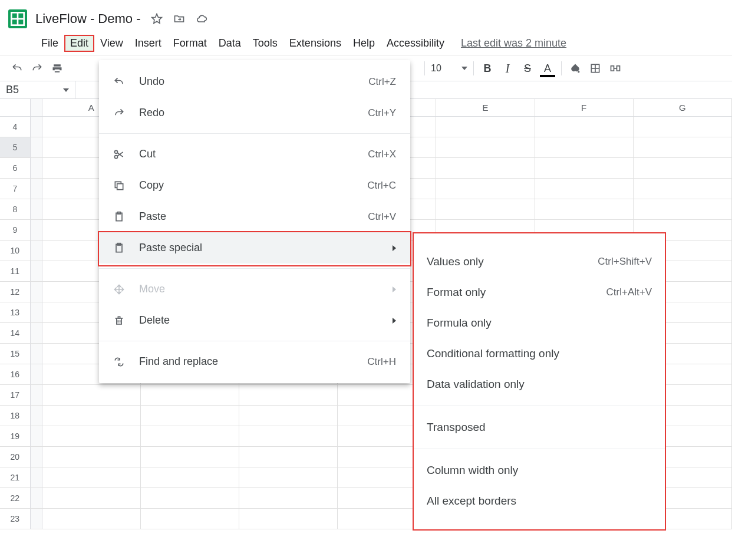 Image resolution: width=732 pixels, height=560 pixels. What do you see at coordinates (539, 323) in the screenshot?
I see `paste-formula-only: Formula only` at bounding box center [539, 323].